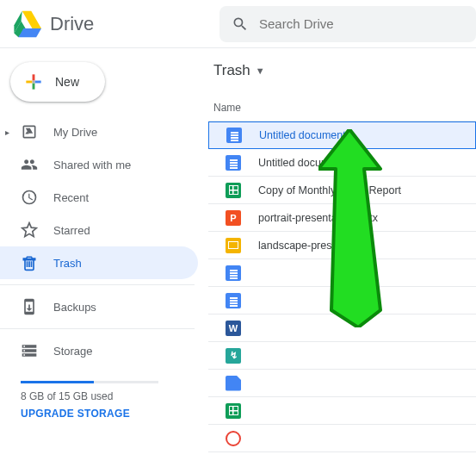 The height and width of the screenshot is (467, 476). I want to click on sidebar-item-label: Backups, so click(75, 307).